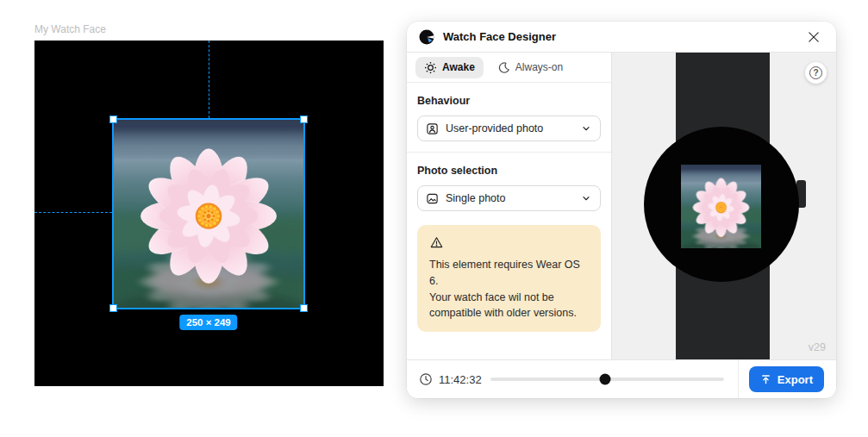 The width and height of the screenshot is (868, 437). Describe the element at coordinates (738, 379) in the screenshot. I see `footer-divider` at that location.